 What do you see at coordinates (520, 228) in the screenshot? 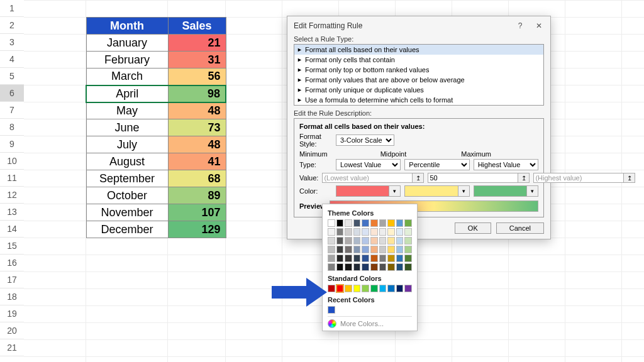
I see `cancel-button: Cancel` at bounding box center [520, 228].